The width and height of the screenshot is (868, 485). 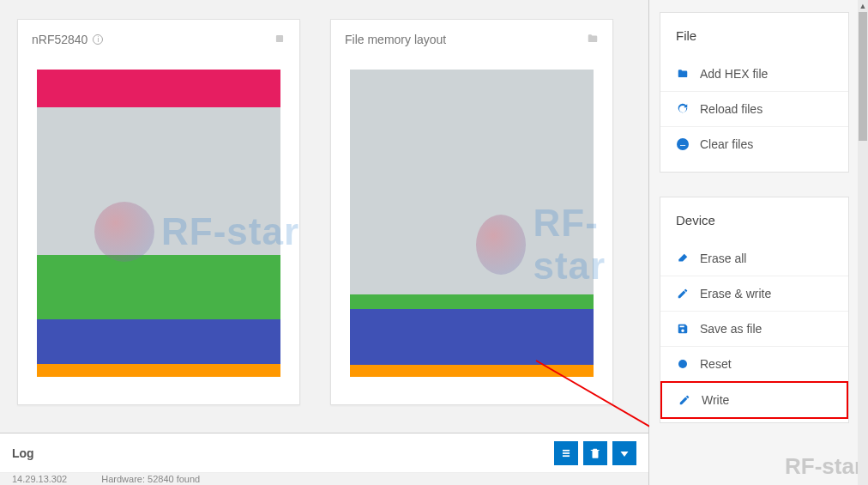 I want to click on file-panel-title: File, so click(x=755, y=43).